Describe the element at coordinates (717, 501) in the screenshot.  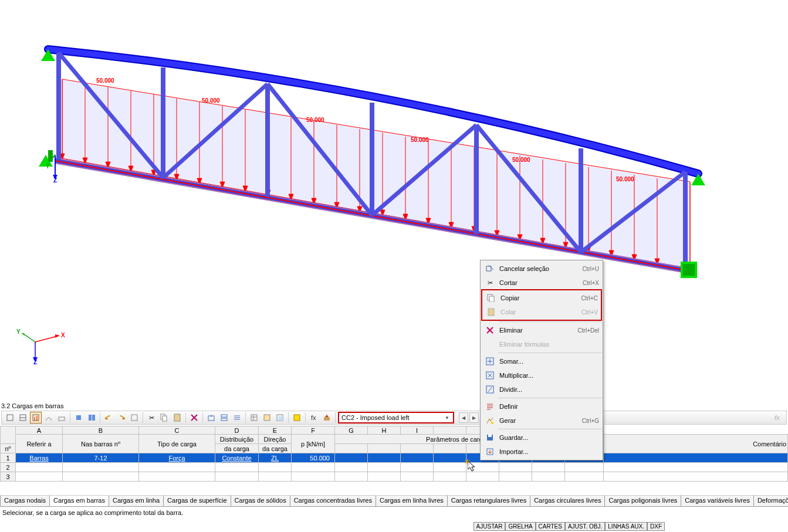
I see `tab-cargas-variaveis-livres: Cargas variáveis livres` at that location.